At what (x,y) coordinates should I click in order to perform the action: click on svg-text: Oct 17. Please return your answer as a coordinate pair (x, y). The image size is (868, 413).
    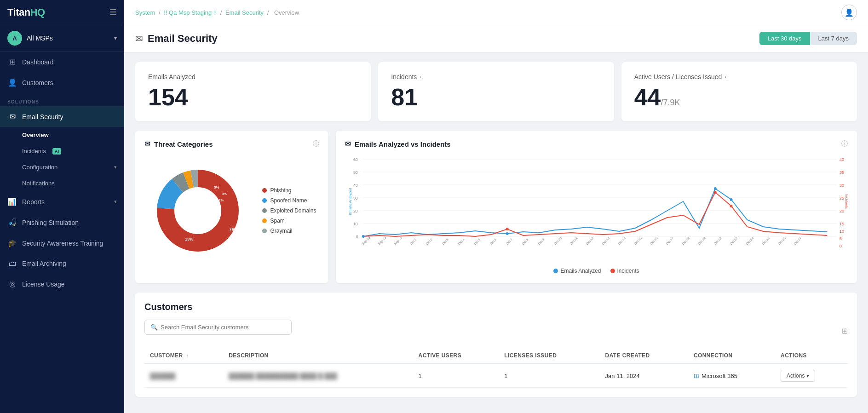
    Looking at the image, I should click on (670, 241).